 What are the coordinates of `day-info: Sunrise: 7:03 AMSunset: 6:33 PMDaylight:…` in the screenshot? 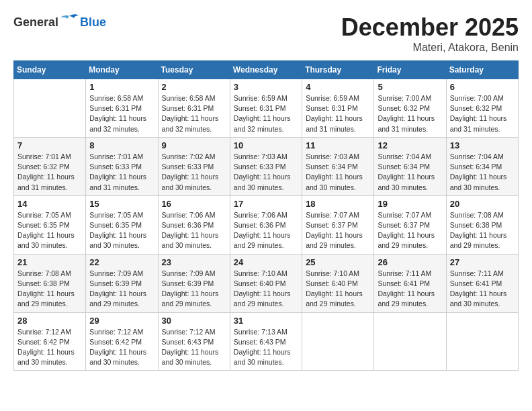 It's located at (266, 172).